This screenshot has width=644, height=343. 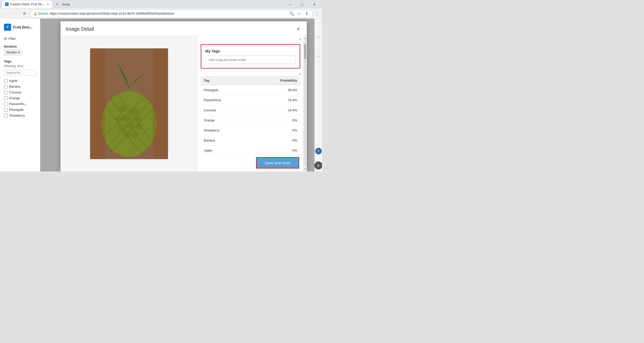 I want to click on tags-search-input, so click(x=20, y=73).